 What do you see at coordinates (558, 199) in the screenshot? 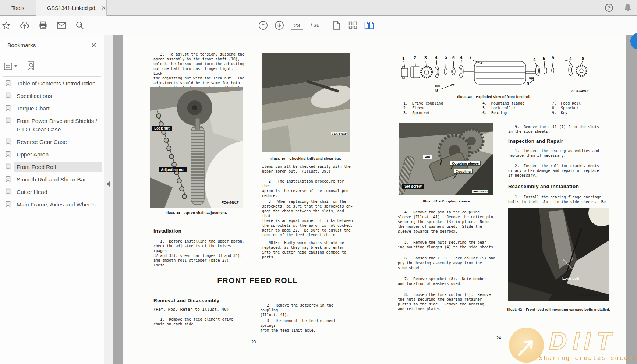
I see `p24-reassembly-1: 1. Install the bearing flange carriage b…` at bounding box center [558, 199].